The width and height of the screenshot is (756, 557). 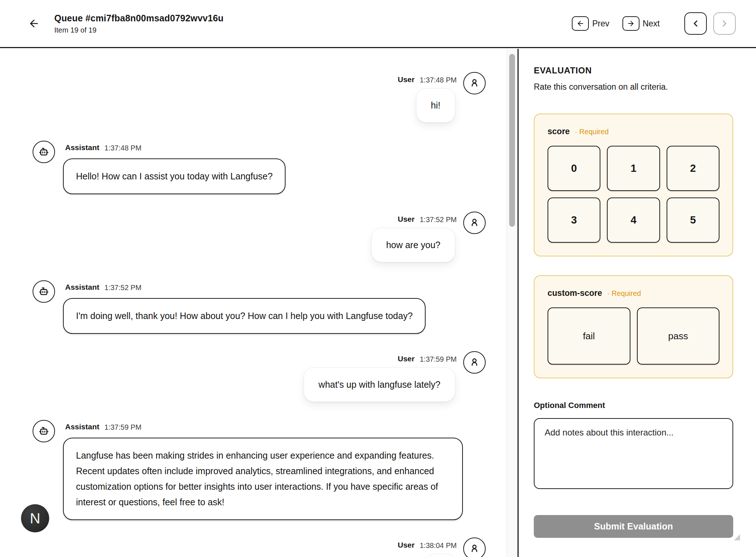 What do you see at coordinates (633, 185) in the screenshot?
I see `criterion-card-score: score· Required012345` at bounding box center [633, 185].